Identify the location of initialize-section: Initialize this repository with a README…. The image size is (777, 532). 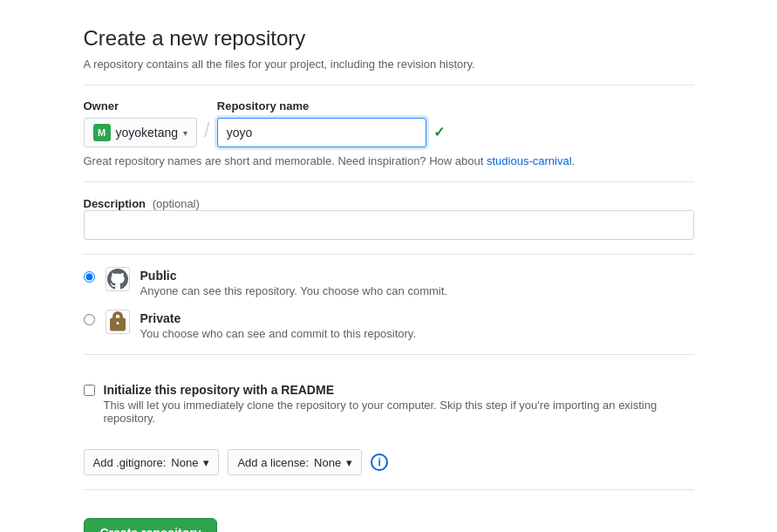
(389, 404).